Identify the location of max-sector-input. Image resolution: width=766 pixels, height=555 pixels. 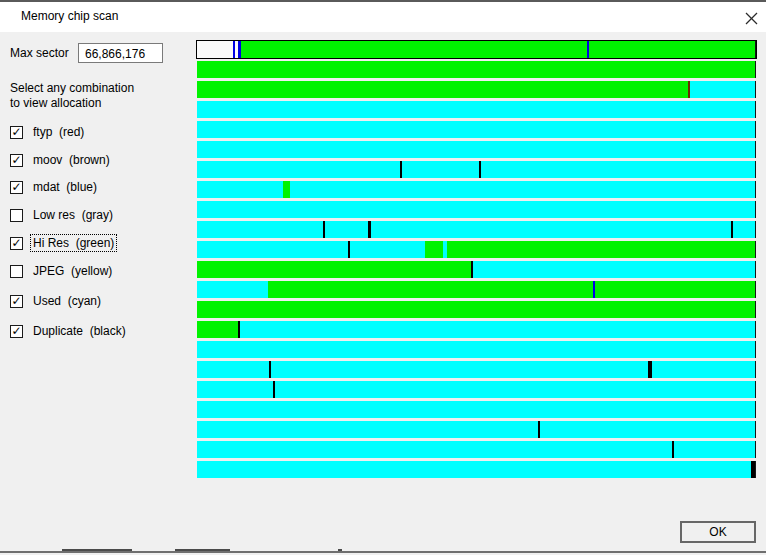
(120, 53).